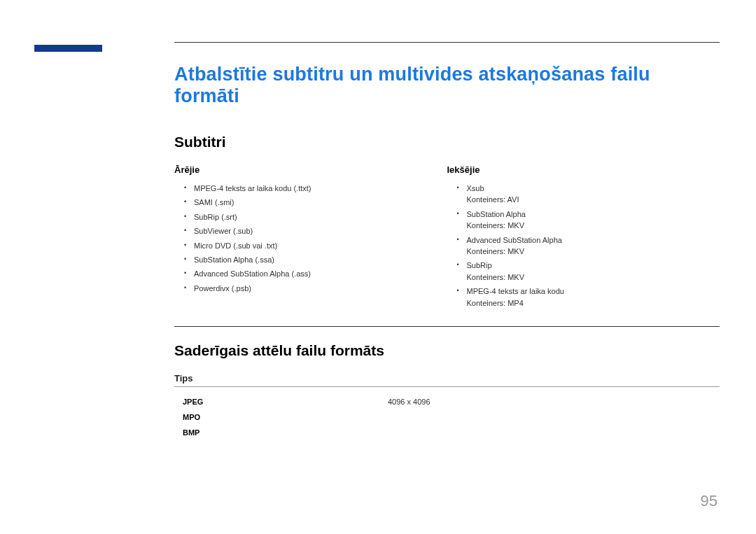  I want to click on list-item-sub: Konteiners: AVI, so click(594, 200).